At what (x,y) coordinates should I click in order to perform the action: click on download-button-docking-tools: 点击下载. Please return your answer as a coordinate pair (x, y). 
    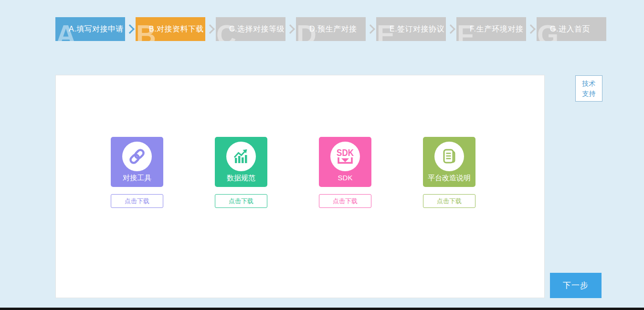
    Looking at the image, I should click on (137, 201).